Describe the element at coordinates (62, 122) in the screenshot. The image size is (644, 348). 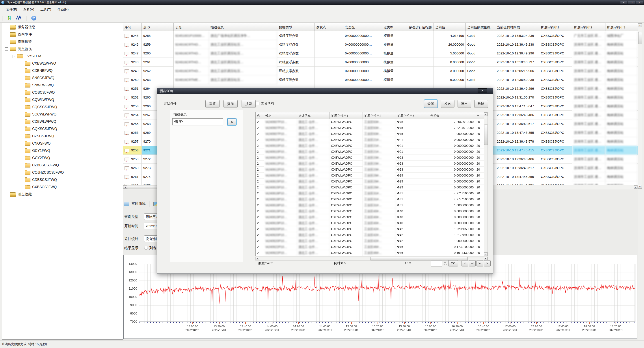
I see `tree-item-CDBWLWFWQ: CDBWLWFWQ` at that location.